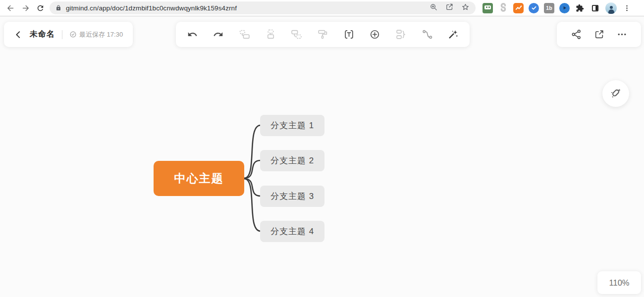  I want to click on share-toolbar-card, so click(599, 35).